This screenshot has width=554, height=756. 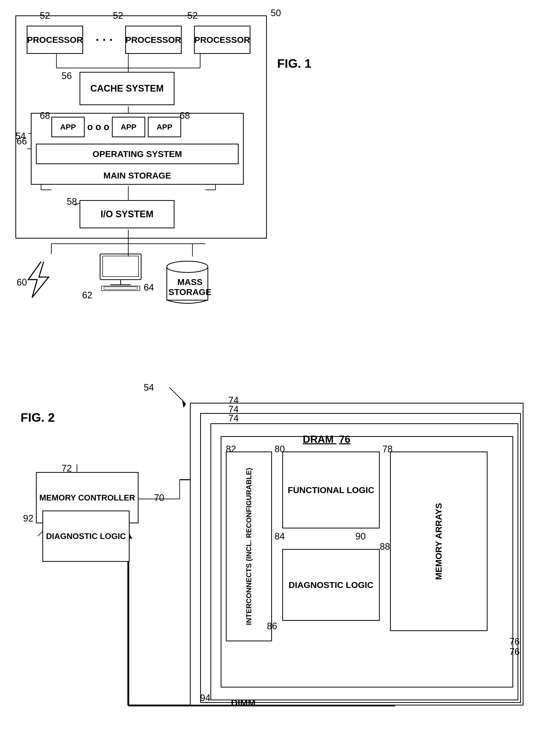 I want to click on fig1-label: FIG. 1, so click(x=294, y=63).